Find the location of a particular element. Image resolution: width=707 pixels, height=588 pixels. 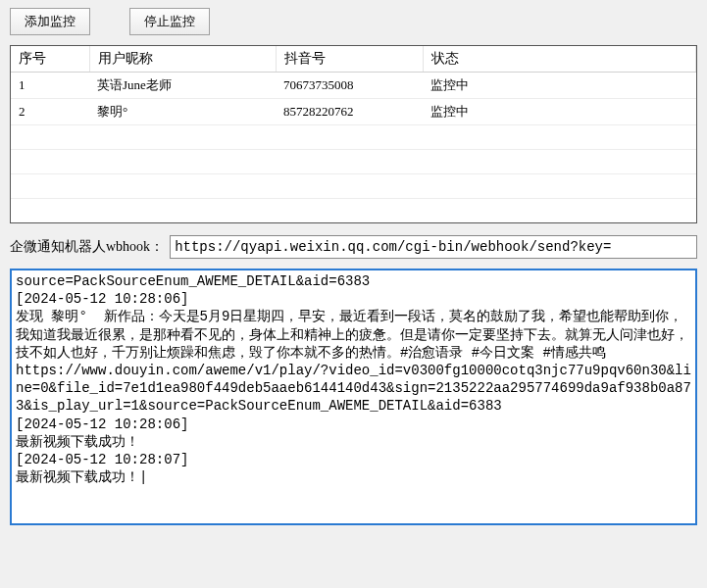

webhook-label: 企微通知机器人wbhook： is located at coordinates (86, 247).